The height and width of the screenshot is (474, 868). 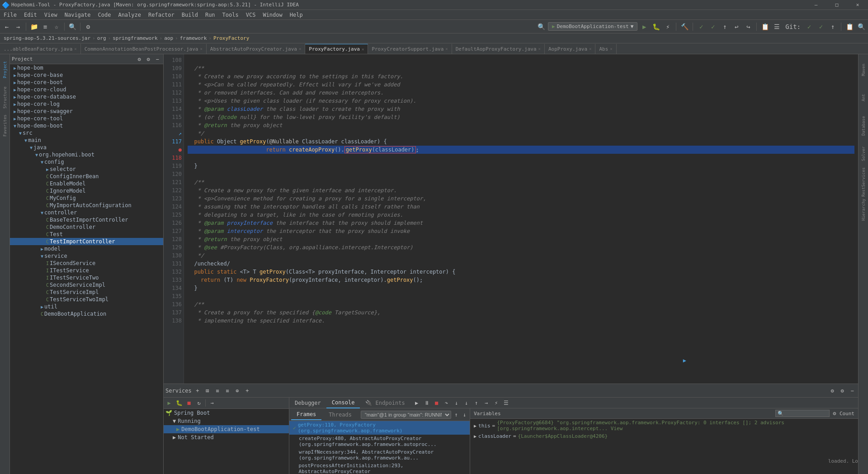 I want to click on tree-item: ▼controller, so click(x=87, y=213).